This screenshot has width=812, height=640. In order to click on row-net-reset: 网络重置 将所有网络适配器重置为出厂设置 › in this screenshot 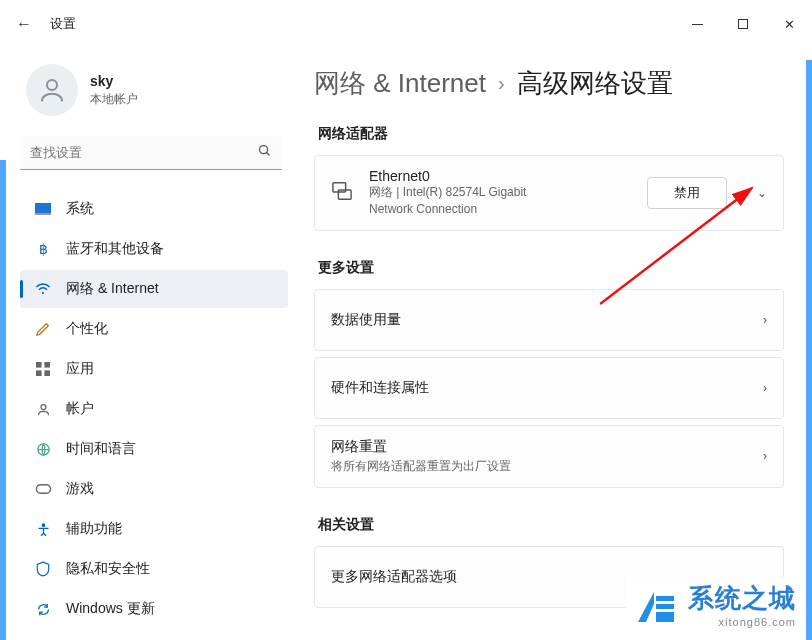, I will do `click(549, 456)`.